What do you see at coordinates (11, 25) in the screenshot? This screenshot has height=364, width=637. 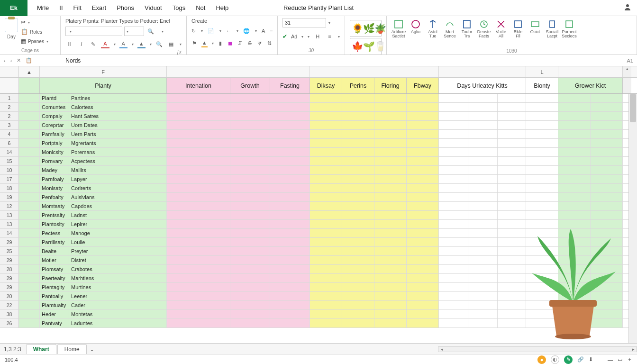 I see `paste-icon` at bounding box center [11, 25].